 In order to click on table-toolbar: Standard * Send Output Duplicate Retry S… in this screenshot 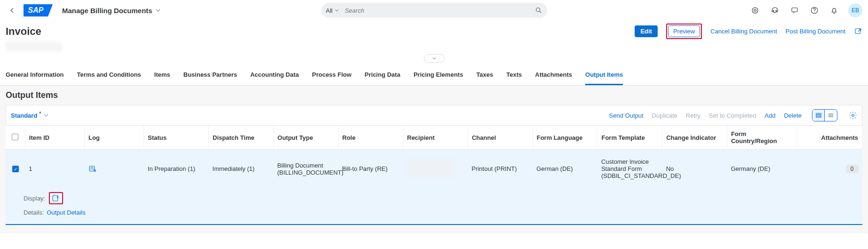, I will do `click(434, 115)`.